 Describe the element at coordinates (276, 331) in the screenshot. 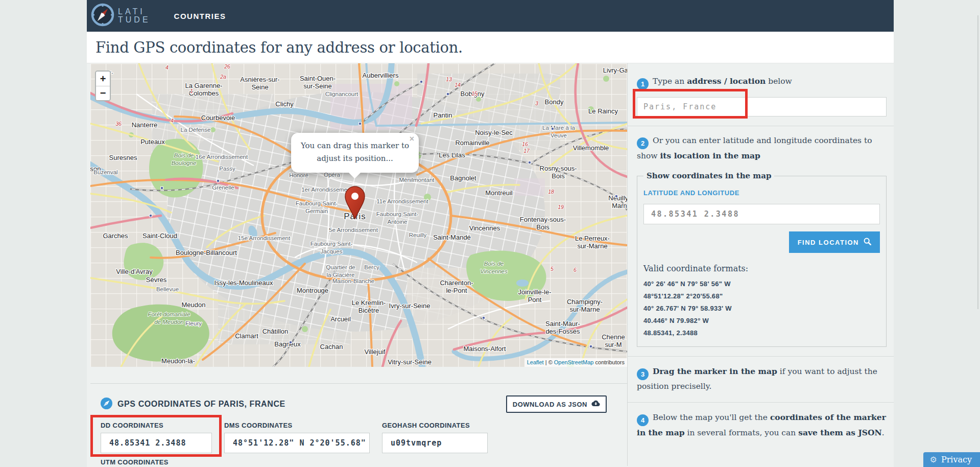

I see `map-label: Châtillon` at that location.